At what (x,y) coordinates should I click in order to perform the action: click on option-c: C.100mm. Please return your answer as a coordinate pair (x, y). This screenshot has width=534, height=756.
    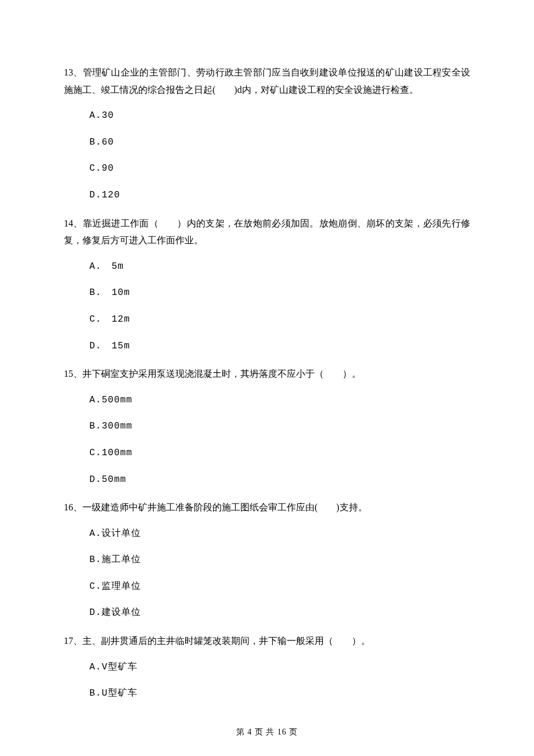
    Looking at the image, I should click on (267, 453).